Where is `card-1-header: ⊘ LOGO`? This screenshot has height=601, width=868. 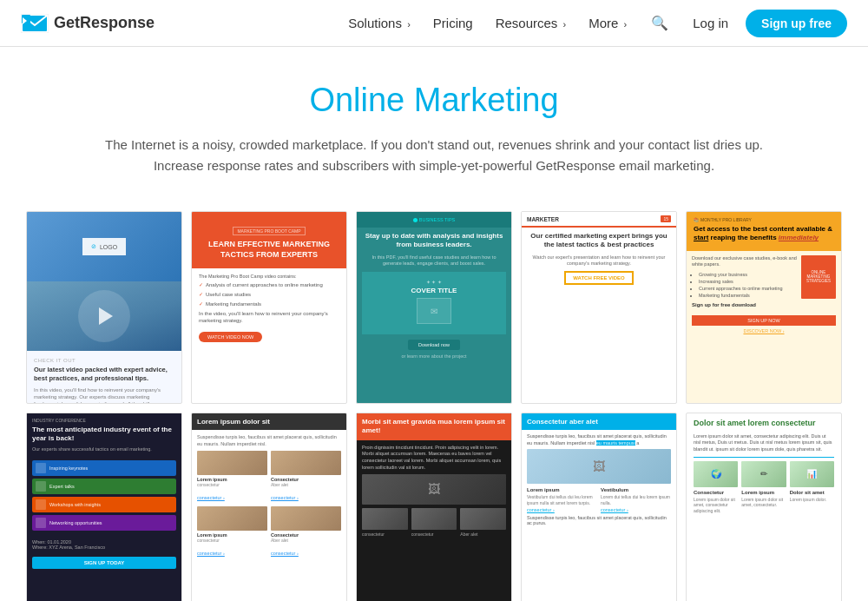
card-1-header: ⊘ LOGO is located at coordinates (104, 247).